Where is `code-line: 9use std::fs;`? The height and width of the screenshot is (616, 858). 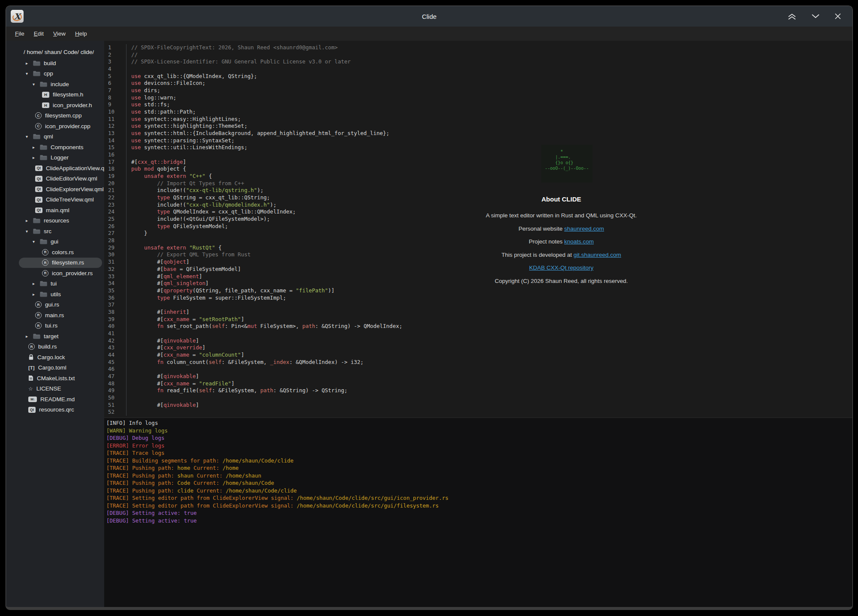 code-line: 9use std::fs; is located at coordinates (479, 105).